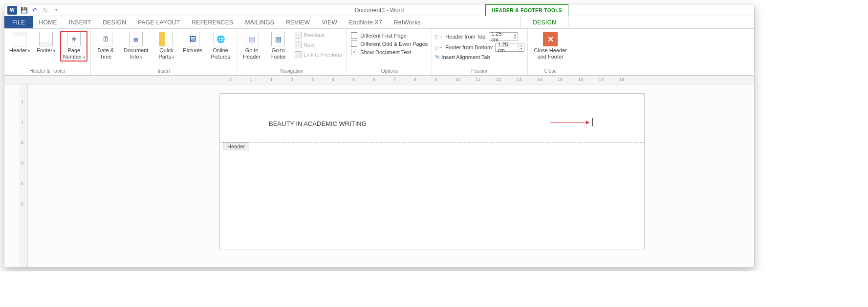  What do you see at coordinates (19, 22) in the screenshot?
I see `tab-file: FILE` at bounding box center [19, 22].